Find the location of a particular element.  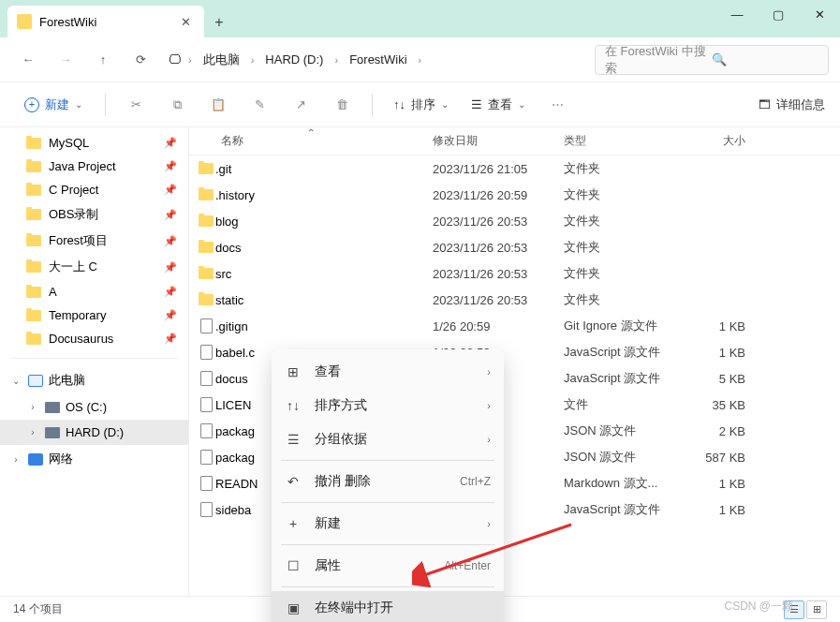

sidebar-item: Forest项目📌 is located at coordinates (94, 241).